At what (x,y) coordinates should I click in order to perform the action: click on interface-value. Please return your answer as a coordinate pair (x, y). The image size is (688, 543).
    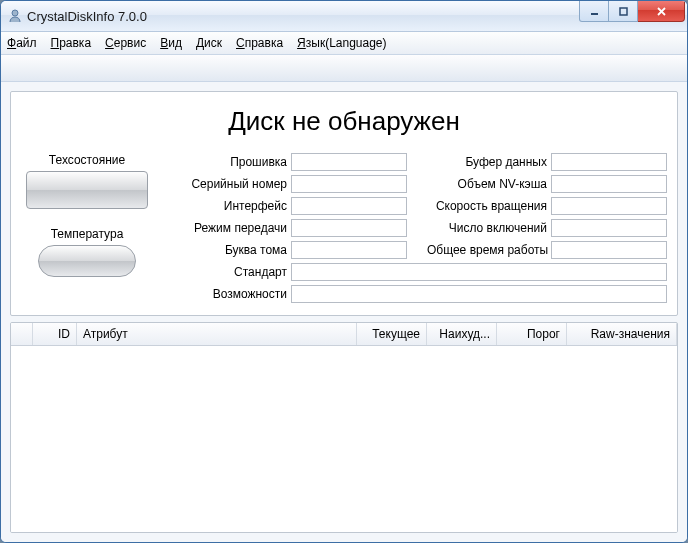
    Looking at the image, I should click on (349, 206).